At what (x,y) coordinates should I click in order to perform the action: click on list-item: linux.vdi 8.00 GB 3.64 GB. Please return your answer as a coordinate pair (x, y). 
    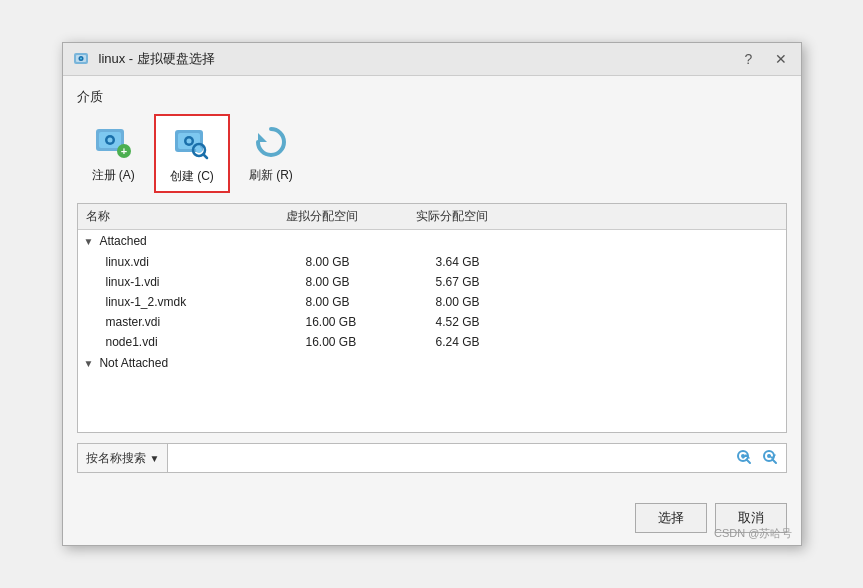
    Looking at the image, I should click on (432, 262).